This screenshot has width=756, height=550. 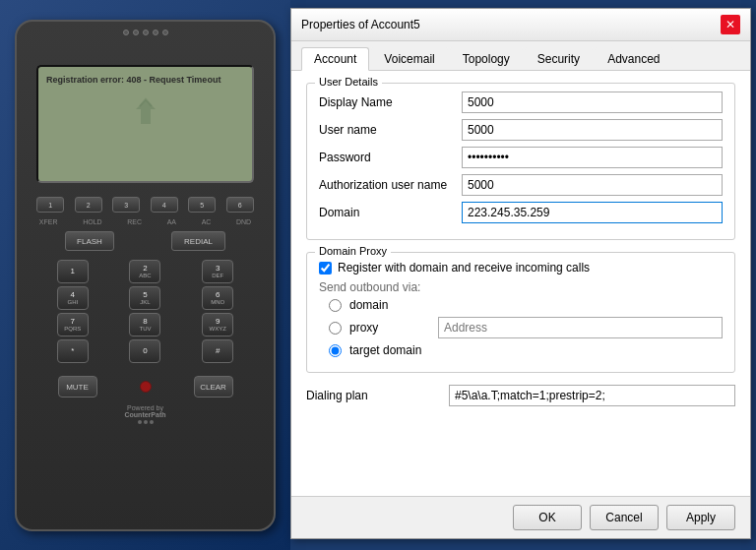 What do you see at coordinates (581, 328) in the screenshot?
I see `proxy-address-input` at bounding box center [581, 328].